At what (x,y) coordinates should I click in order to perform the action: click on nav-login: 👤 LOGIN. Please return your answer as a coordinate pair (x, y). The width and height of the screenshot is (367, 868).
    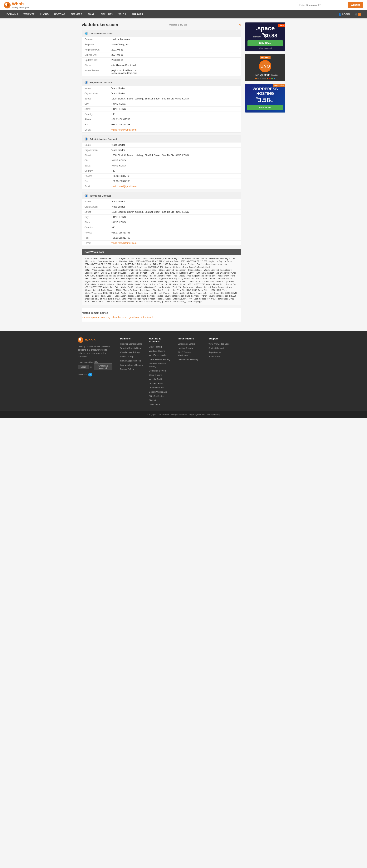
    Looking at the image, I should click on (344, 14).